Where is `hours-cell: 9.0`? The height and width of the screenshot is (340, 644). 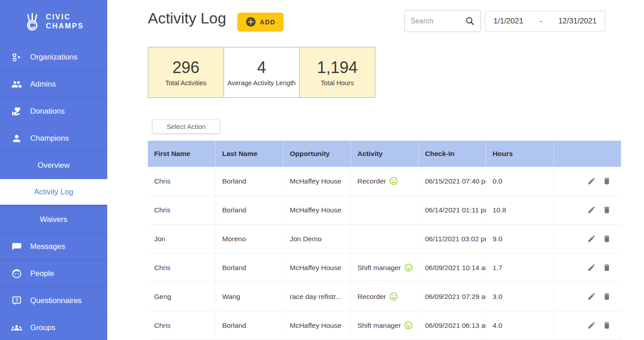 hours-cell: 9.0 is located at coordinates (520, 239).